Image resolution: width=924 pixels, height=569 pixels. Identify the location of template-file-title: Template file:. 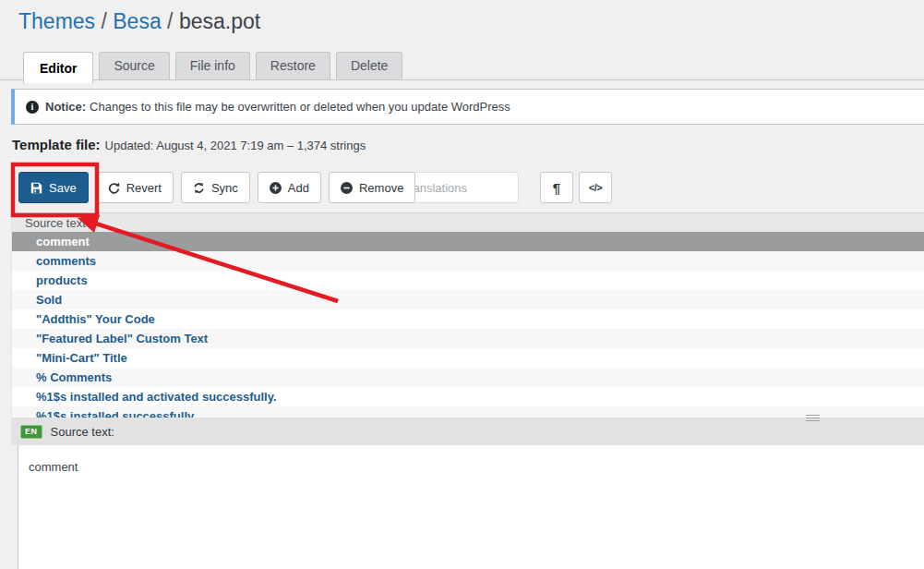
(56, 144).